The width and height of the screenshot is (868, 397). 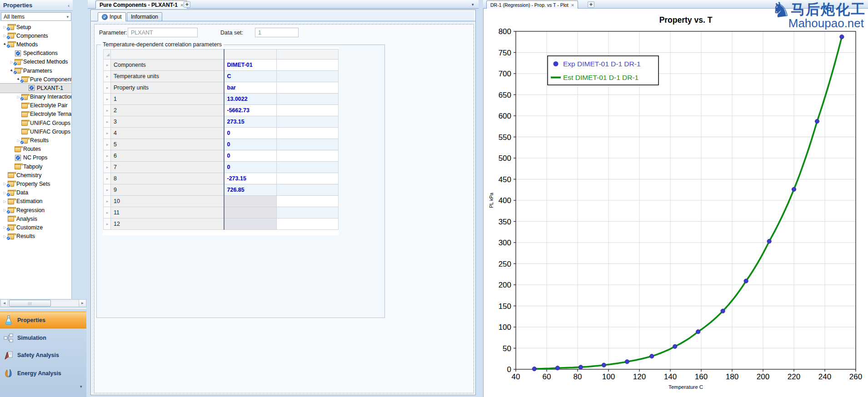 I want to click on tree-item-data: ▷✓Data, so click(x=35, y=193).